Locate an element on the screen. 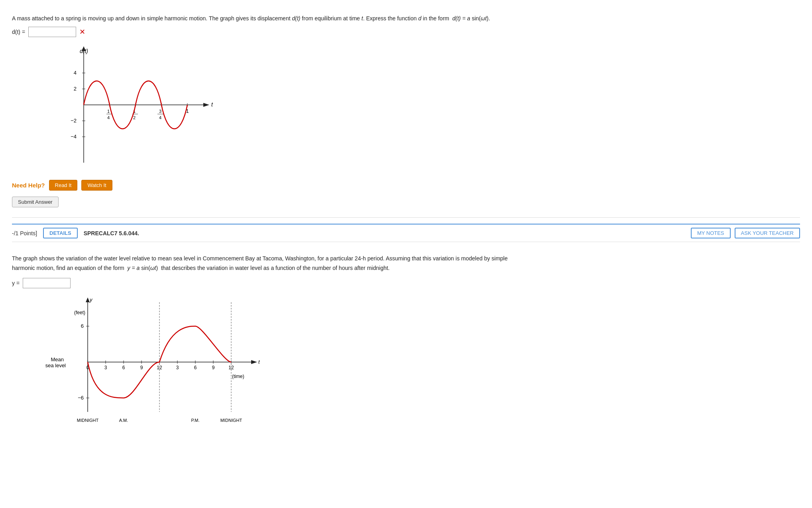 Image resolution: width=812 pixels, height=508 pixels. answer-row-1: d(t) = ✕ is located at coordinates (406, 32).